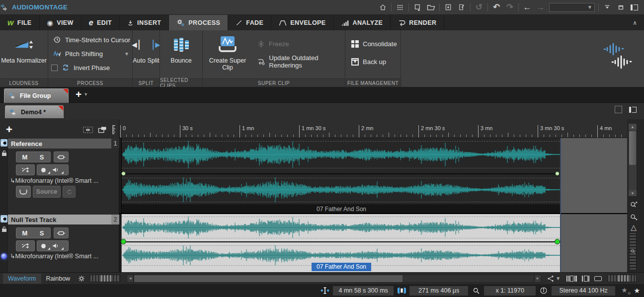 The width and height of the screenshot is (644, 297). Describe the element at coordinates (448, 7) in the screenshot. I see `save-icon` at that location.